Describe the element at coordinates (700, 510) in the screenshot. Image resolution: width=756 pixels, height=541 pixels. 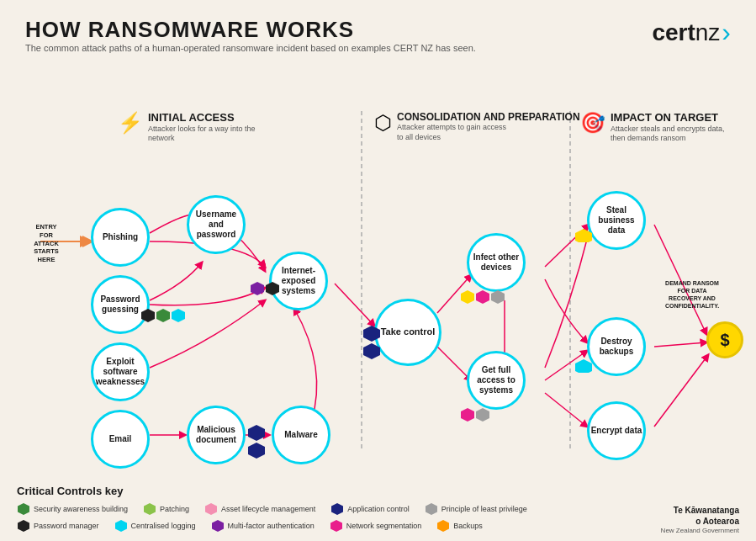
I see `nzgov-line1: Te Kāwanatanga` at that location.